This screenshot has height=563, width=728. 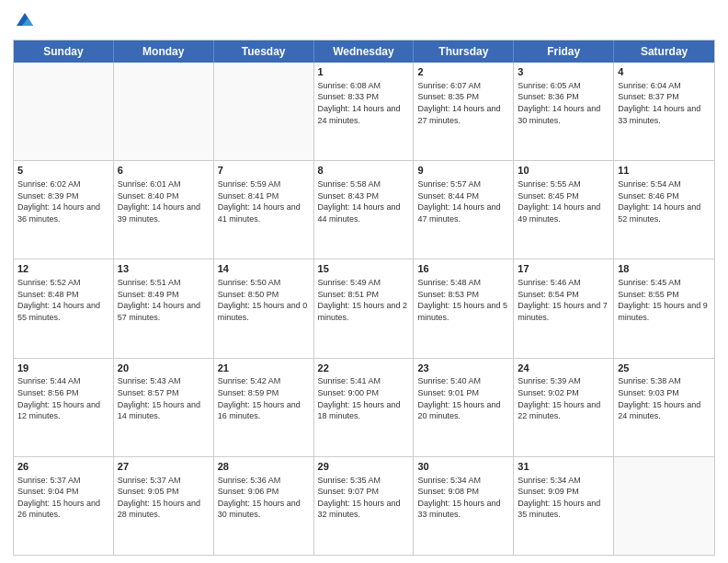 I want to click on calendar-cell-28: 28Sunrise: 5:36 AMSunset: 9:06 PMDayligh…, so click(x=265, y=506).